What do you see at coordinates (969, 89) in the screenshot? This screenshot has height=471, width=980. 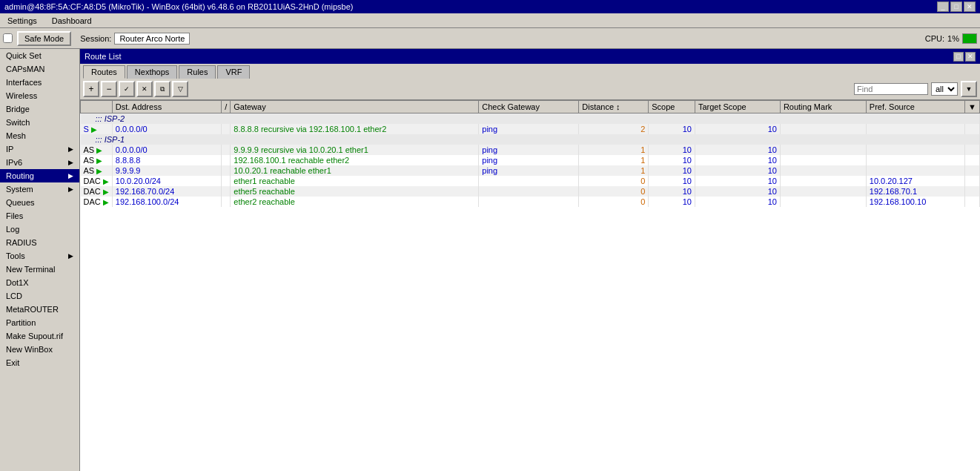 I see `find-dropdown-button: ▼` at bounding box center [969, 89].